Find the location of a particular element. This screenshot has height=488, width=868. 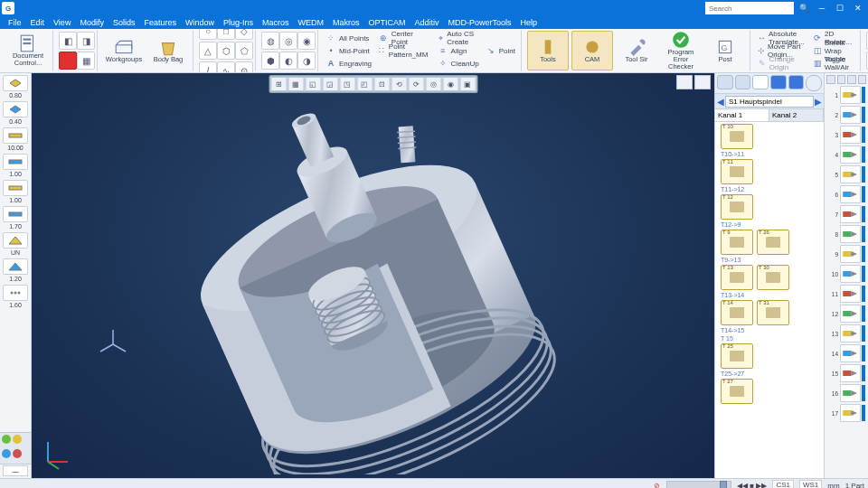

operation-tile: T 31 is located at coordinates (773, 313).